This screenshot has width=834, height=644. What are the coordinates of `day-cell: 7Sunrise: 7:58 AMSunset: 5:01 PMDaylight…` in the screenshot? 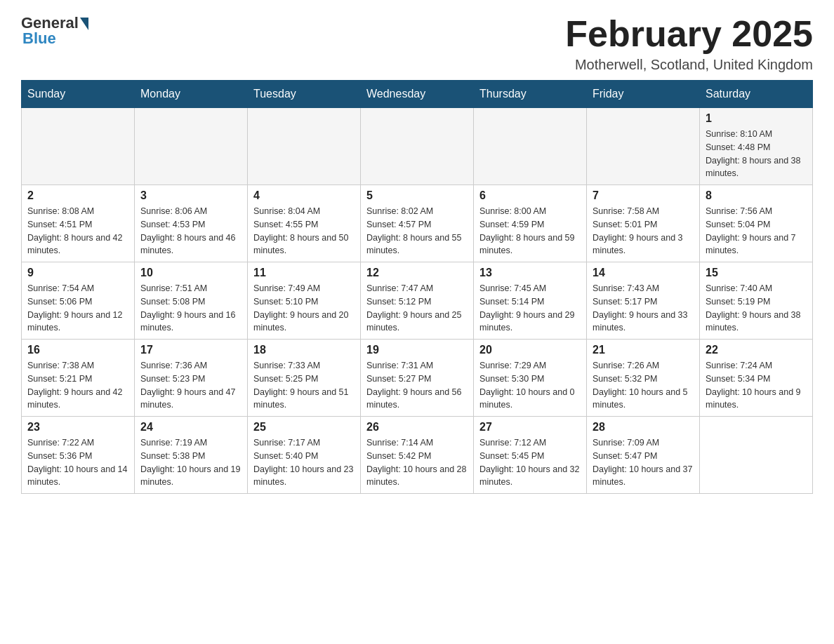 It's located at (643, 224).